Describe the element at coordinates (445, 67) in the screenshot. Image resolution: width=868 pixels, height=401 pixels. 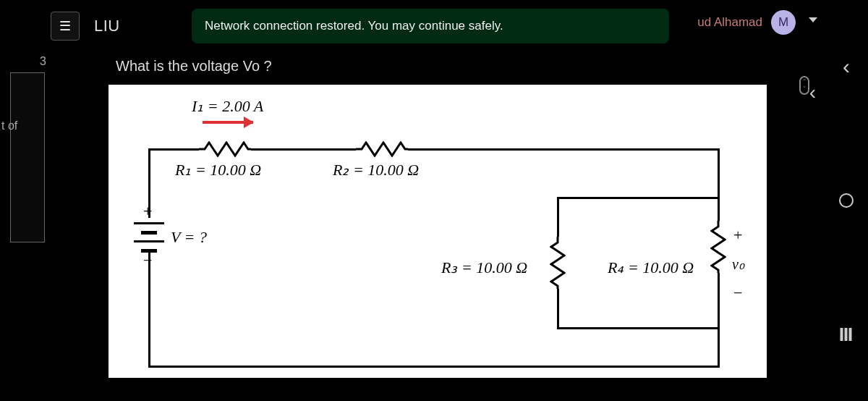
I see `question-prompt: What is the voltage Vo ?` at that location.